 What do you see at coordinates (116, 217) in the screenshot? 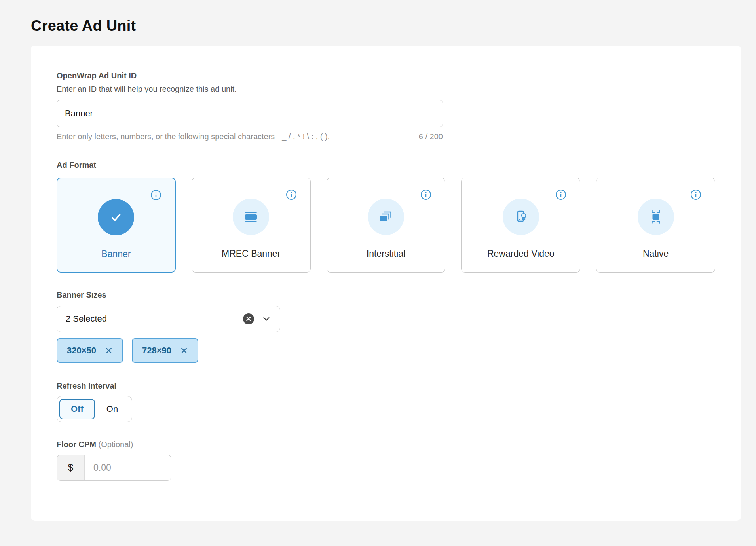
I see `checkmark-icon` at bounding box center [116, 217].